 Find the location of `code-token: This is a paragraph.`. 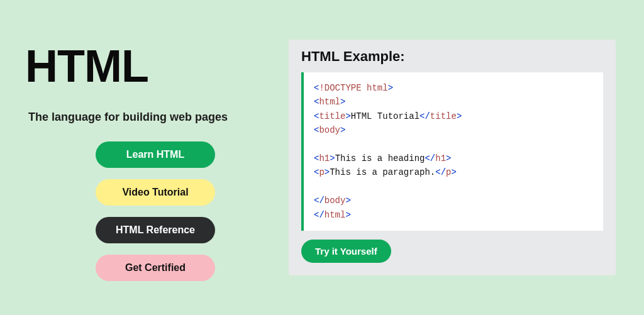

code-token: This is a paragraph. is located at coordinates (382, 172).